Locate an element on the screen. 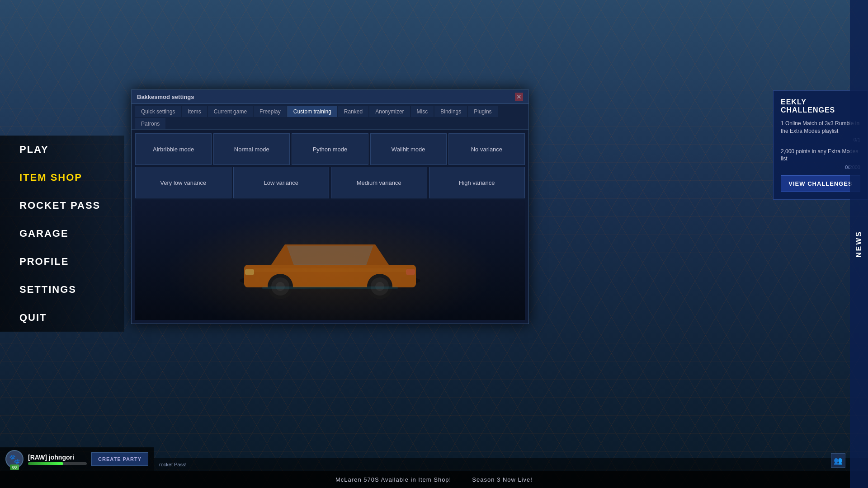 The image size is (868, 488). dialog-title: Bakkesmod settings is located at coordinates (165, 97).